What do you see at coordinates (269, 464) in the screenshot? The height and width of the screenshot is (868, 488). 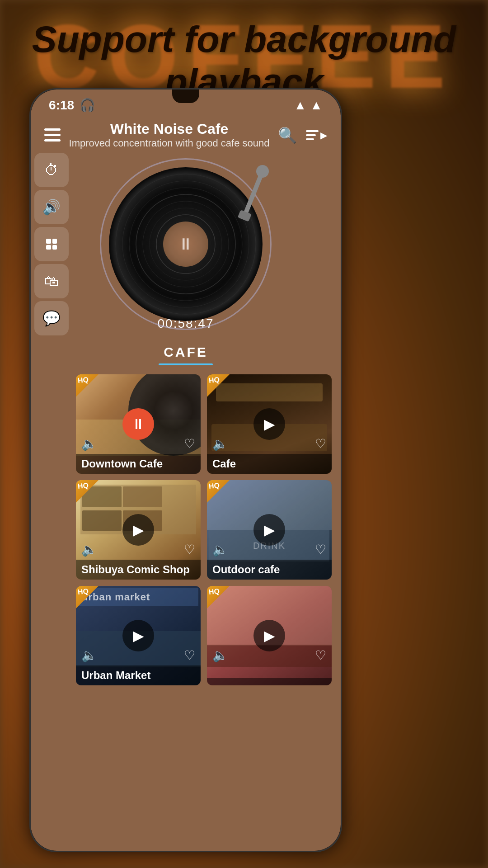 I see `card-label-cafe: Cafe` at bounding box center [269, 464].